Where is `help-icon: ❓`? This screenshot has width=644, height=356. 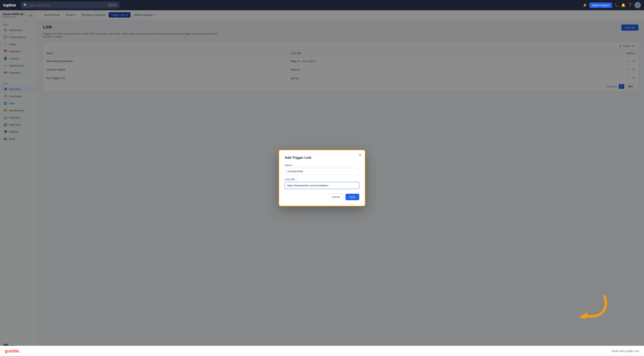 help-icon: ❓ is located at coordinates (630, 5).